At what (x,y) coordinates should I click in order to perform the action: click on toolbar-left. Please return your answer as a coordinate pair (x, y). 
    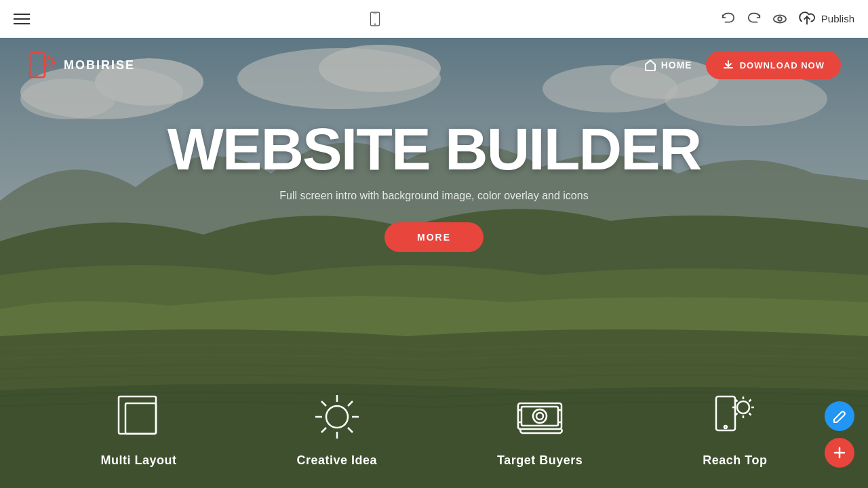
    Looking at the image, I should click on (22, 19).